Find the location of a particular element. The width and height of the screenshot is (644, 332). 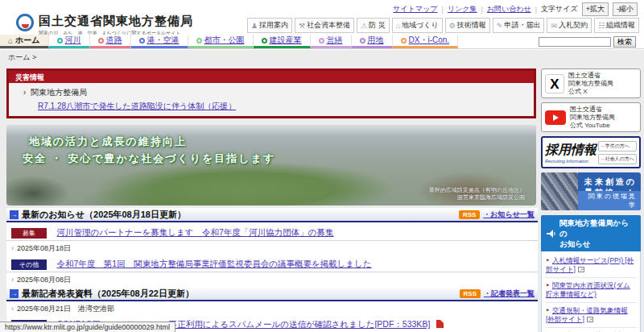

nav-label: ホーム is located at coordinates (27, 40).